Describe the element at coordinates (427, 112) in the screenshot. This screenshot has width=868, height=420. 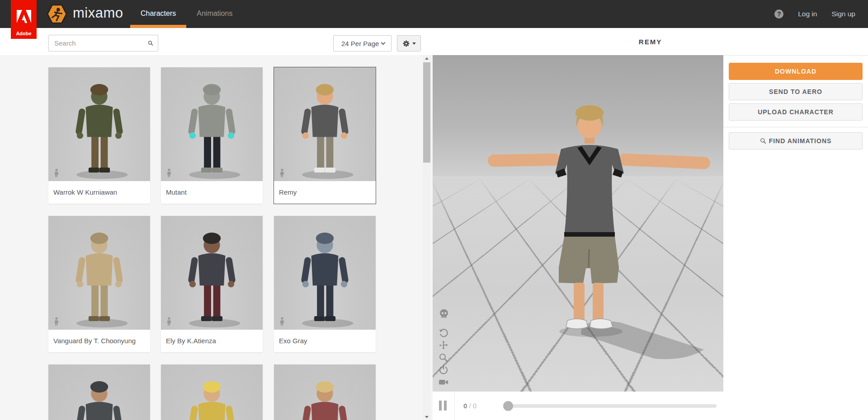
I see `scrollbar-thumb` at that location.